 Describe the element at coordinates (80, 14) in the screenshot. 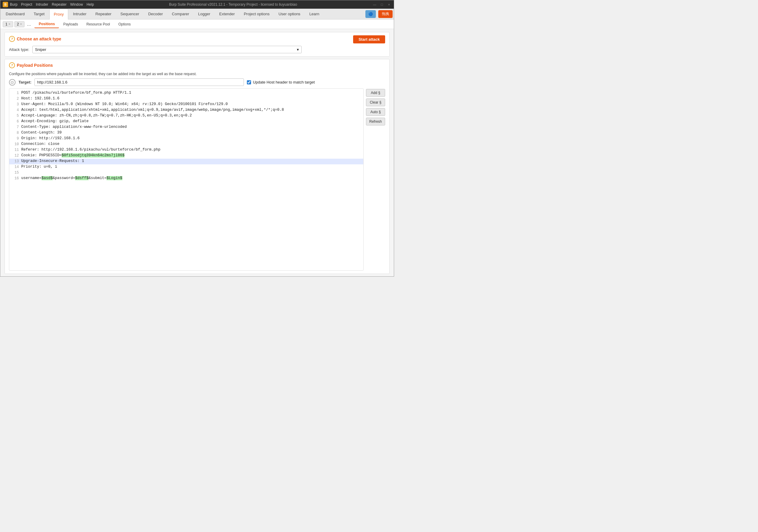

I see `tab-intruder: Intruder` at that location.